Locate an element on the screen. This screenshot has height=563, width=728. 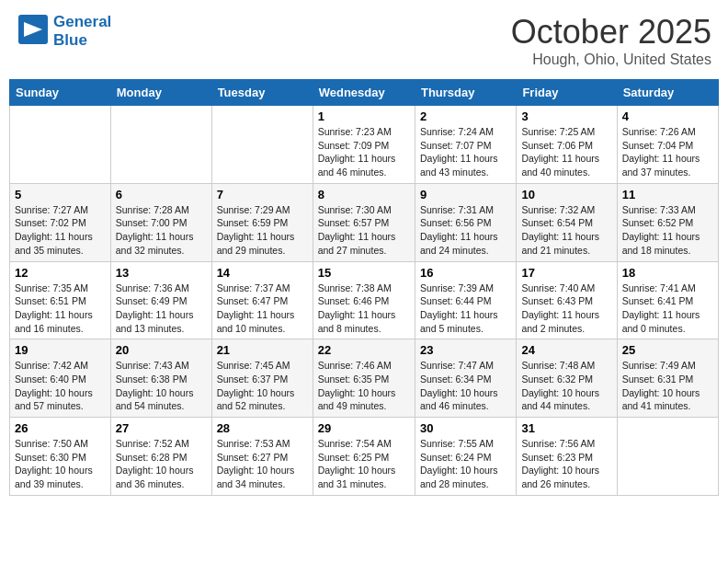
day-info: Daylight: 10 hours and 49 minutes. is located at coordinates (364, 399).